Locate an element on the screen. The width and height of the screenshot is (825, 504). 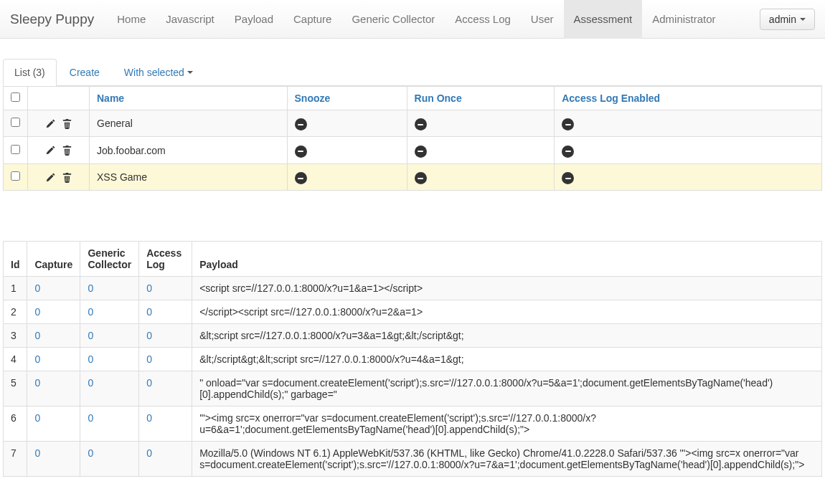
table-row: 5000" onload="var s=document.createEleme… is located at coordinates (413, 389).